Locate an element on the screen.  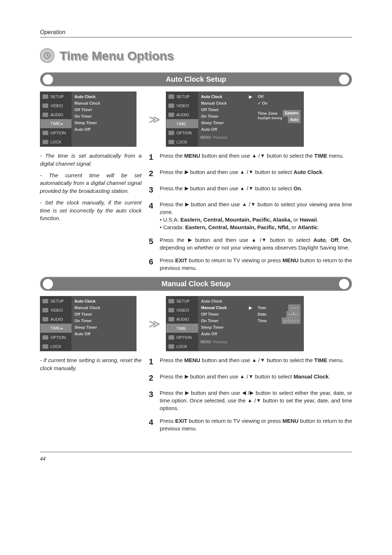
video-icon is located at coordinates (45, 106).